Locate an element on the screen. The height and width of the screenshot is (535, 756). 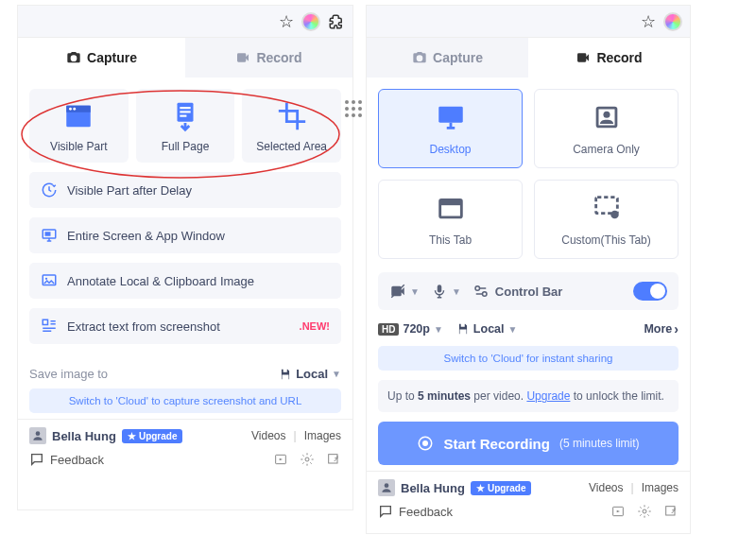
ocr-icon is located at coordinates (49, 326).